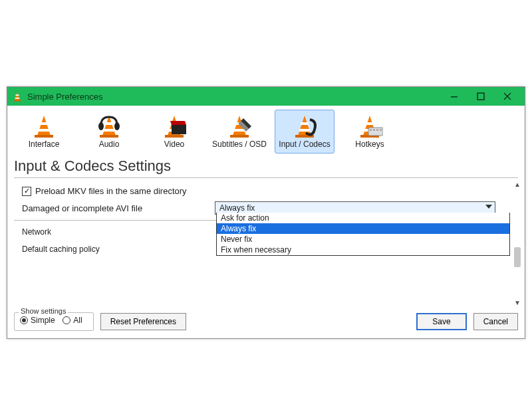 The height and width of the screenshot is (412, 532). I want to click on tab-label: Hotkeys, so click(370, 144).